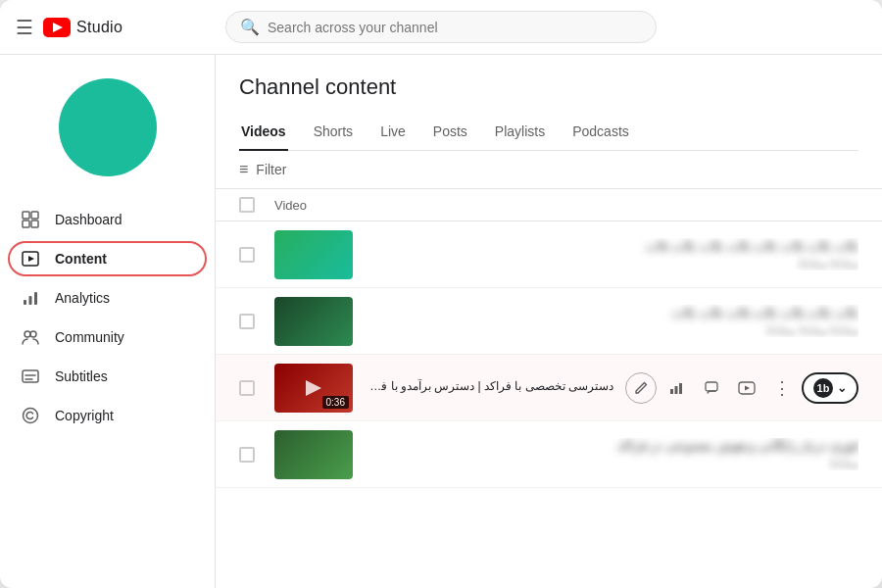 The height and width of the screenshot is (588, 882). What do you see at coordinates (549, 206) in the screenshot?
I see `table-header: Video` at bounding box center [549, 206].